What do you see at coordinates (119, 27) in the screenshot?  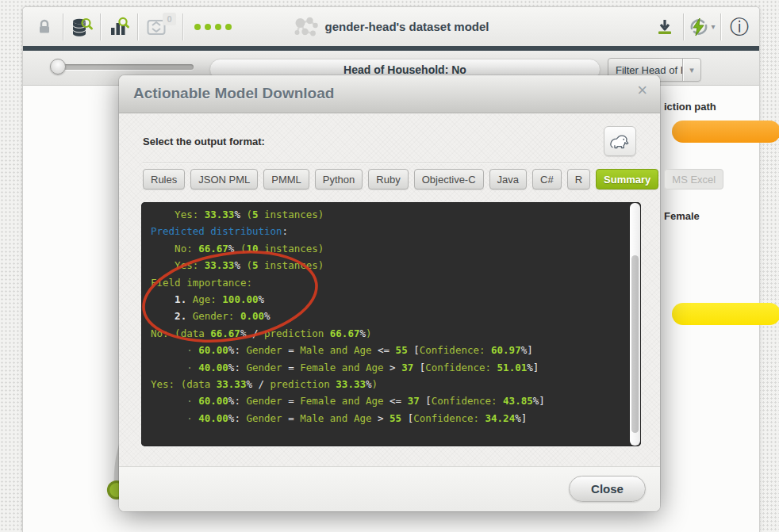 I see `chart-search-icon` at bounding box center [119, 27].